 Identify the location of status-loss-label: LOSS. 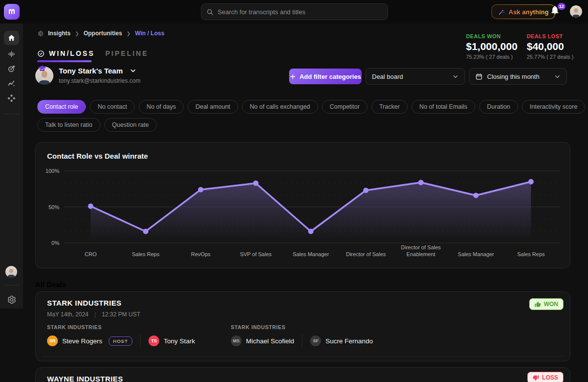
(550, 378).